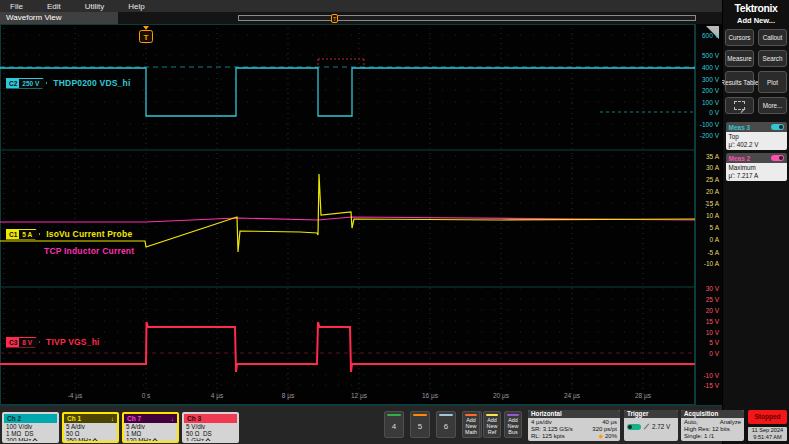  Describe the element at coordinates (712, 192) in the screenshot. I see `axis-tick-label: 20 A` at that location.